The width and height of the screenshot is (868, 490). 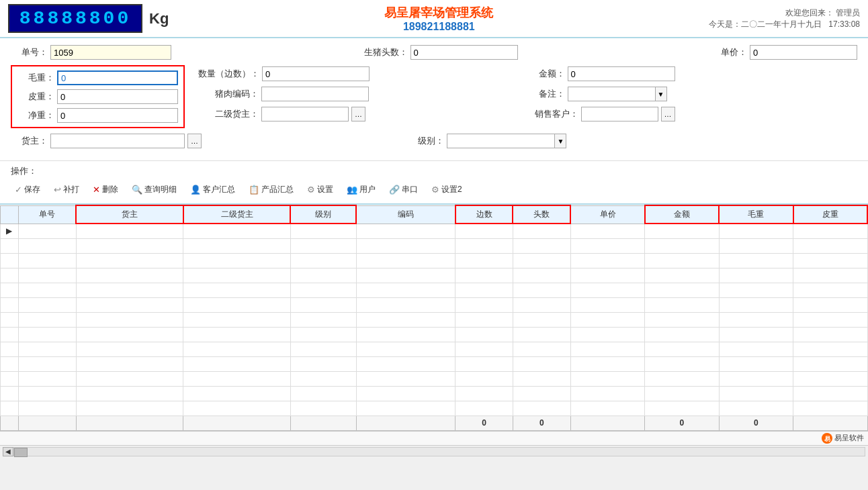 I want to click on remark-input, so click(x=611, y=94).